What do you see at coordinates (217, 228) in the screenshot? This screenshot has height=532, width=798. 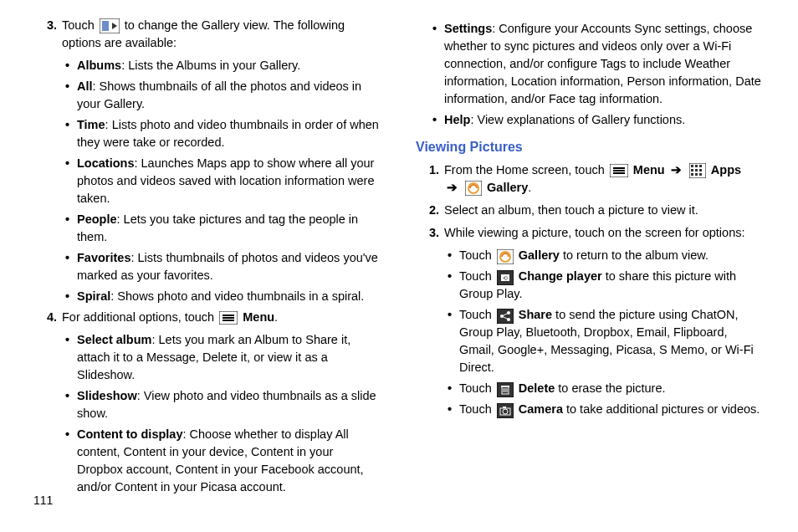 I see `option-desc: : Lets you take pictures and tag the peo…` at bounding box center [217, 228].